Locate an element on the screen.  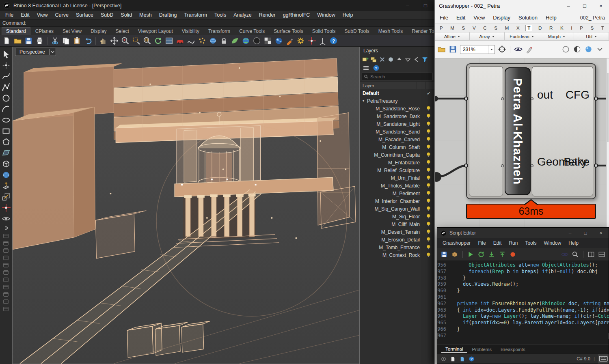
toolbar-tab: Surface Tools is located at coordinates (288, 31).